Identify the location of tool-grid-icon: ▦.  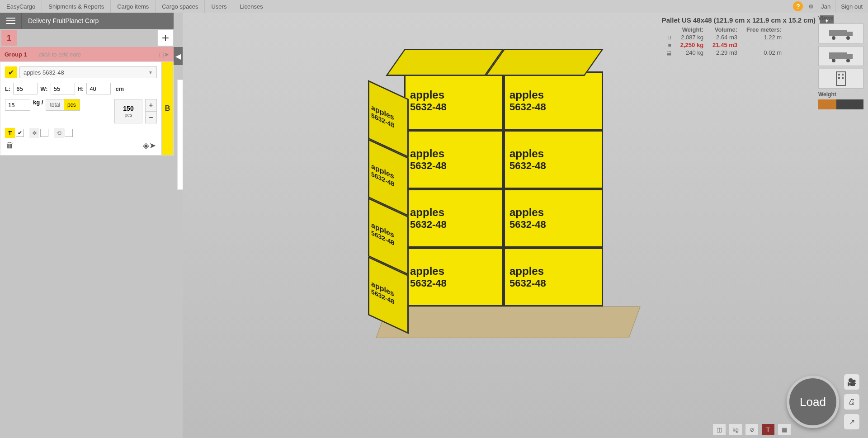
(784, 429).